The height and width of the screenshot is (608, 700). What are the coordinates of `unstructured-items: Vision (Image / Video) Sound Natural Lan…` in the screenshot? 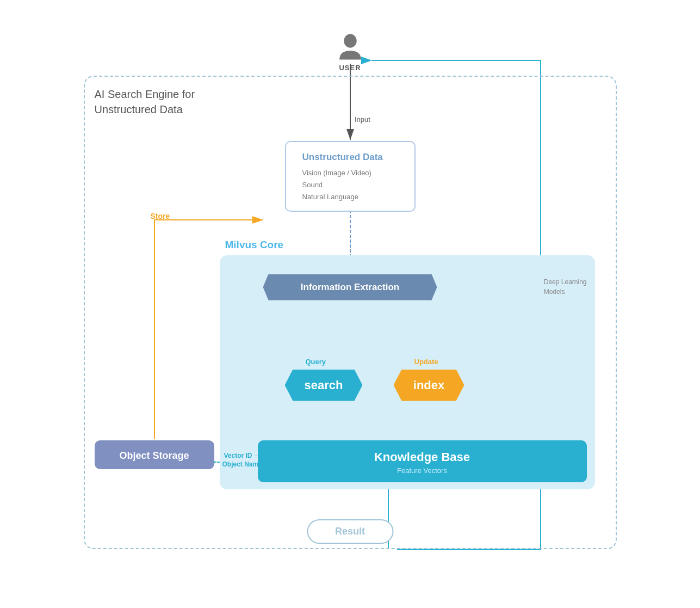 It's located at (350, 185).